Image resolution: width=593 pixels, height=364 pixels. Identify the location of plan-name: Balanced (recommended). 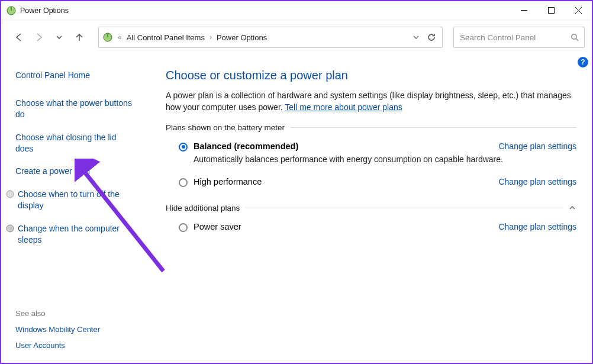
(246, 146).